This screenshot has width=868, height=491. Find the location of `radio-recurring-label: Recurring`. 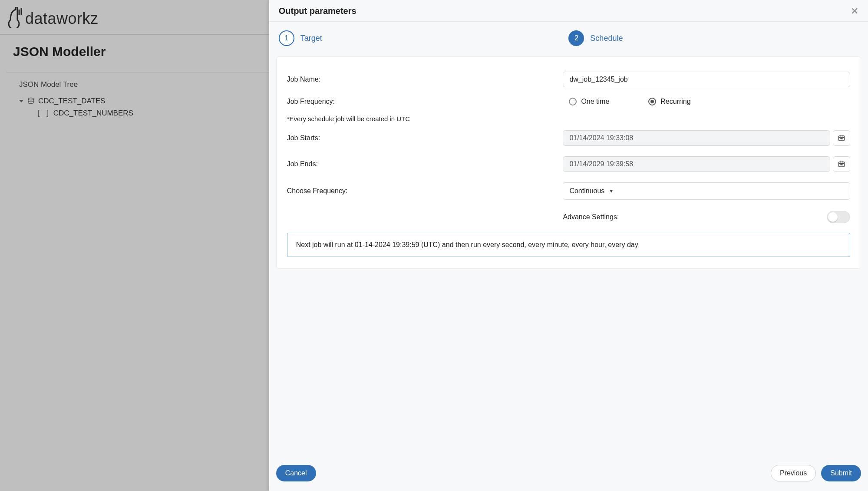

radio-recurring-label: Recurring is located at coordinates (676, 102).